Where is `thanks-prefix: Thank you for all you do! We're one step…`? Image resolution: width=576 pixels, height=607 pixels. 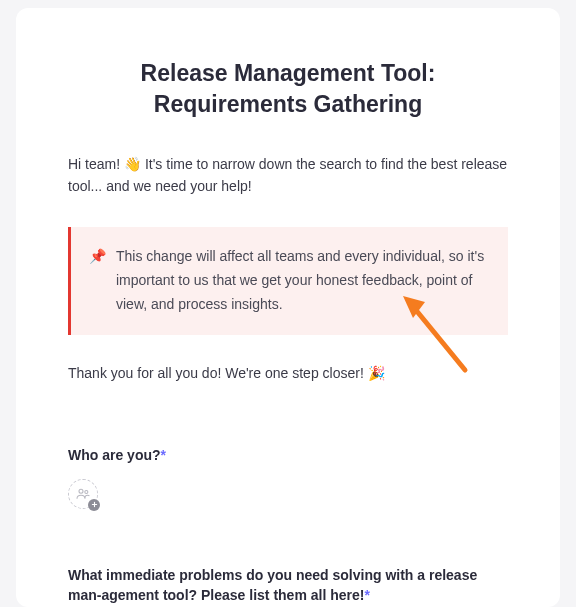
thanks-prefix: Thank you for all you do! We're one step… is located at coordinates (218, 373).